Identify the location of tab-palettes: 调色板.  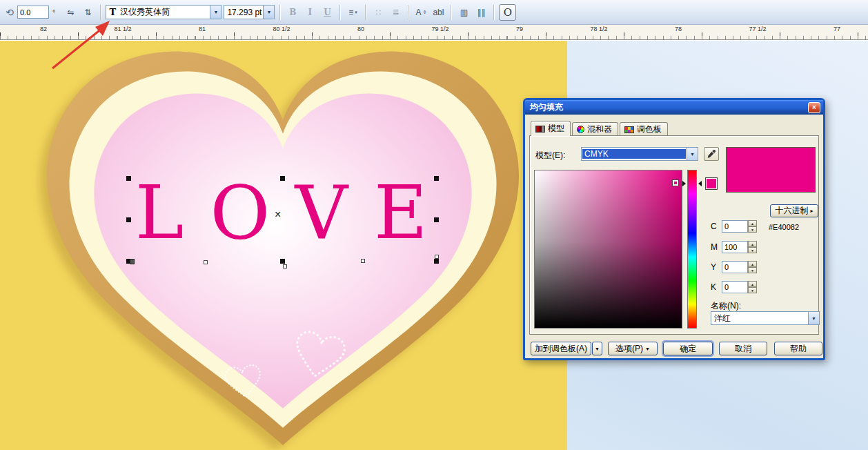
(644, 129).